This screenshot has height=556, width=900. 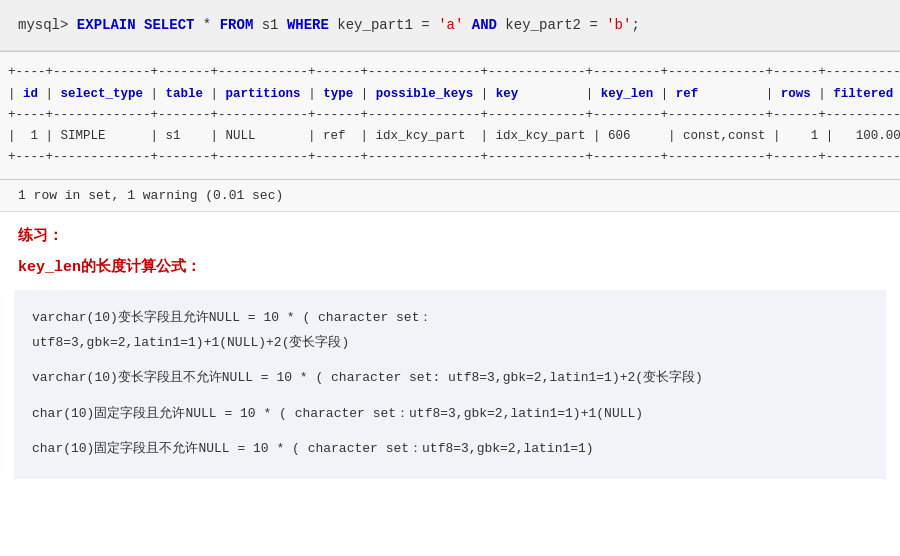 What do you see at coordinates (450, 26) in the screenshot?
I see `sql-query-box: mysql> EXPLAIN SELECT * FROM s1 WHERE ke…` at bounding box center [450, 26].